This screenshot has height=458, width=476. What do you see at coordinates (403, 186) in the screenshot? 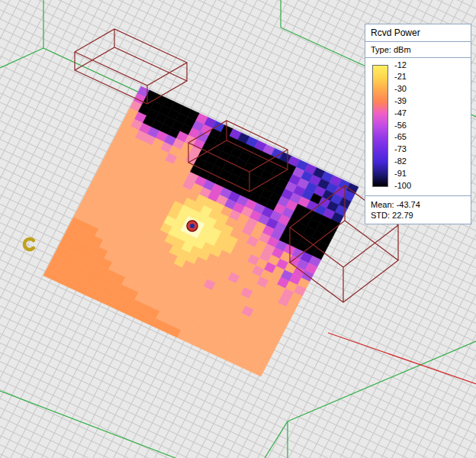
I see `colorbar-tick: -100` at bounding box center [403, 186].